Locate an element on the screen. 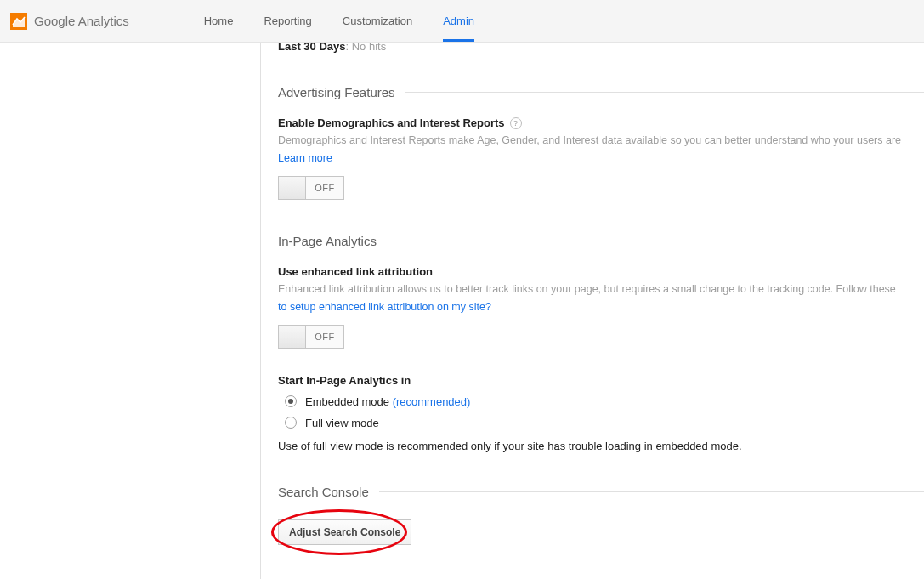 The image size is (924, 579). section-title: In-Page Analytics is located at coordinates (327, 241).